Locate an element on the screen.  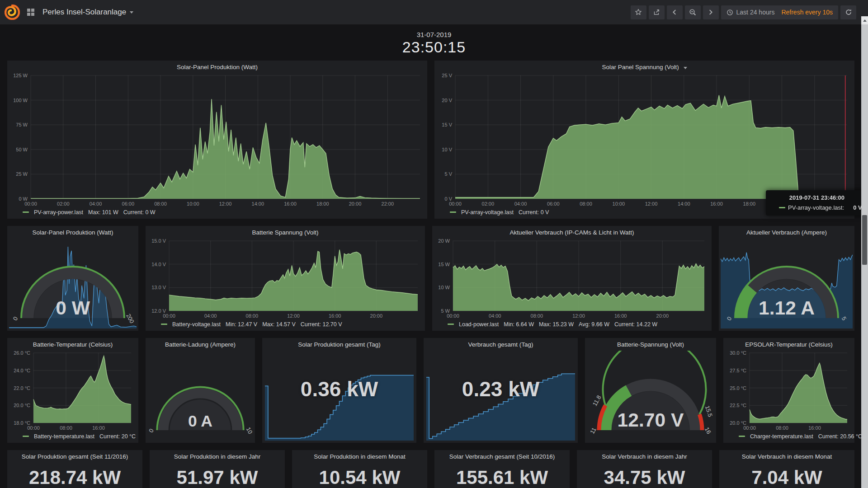
svg-text: 20:00 is located at coordinates (663, 316).